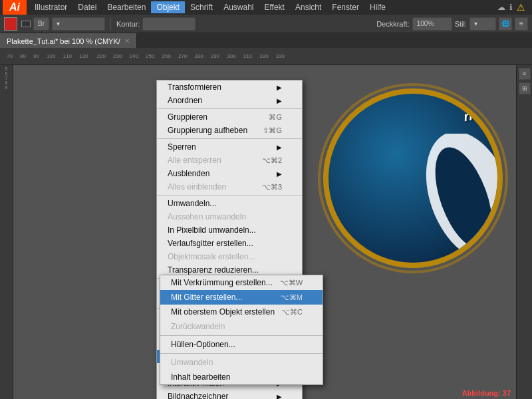 This screenshot has width=532, height=399. I want to click on menu-anordnen: Anordnen ▶, so click(229, 100).